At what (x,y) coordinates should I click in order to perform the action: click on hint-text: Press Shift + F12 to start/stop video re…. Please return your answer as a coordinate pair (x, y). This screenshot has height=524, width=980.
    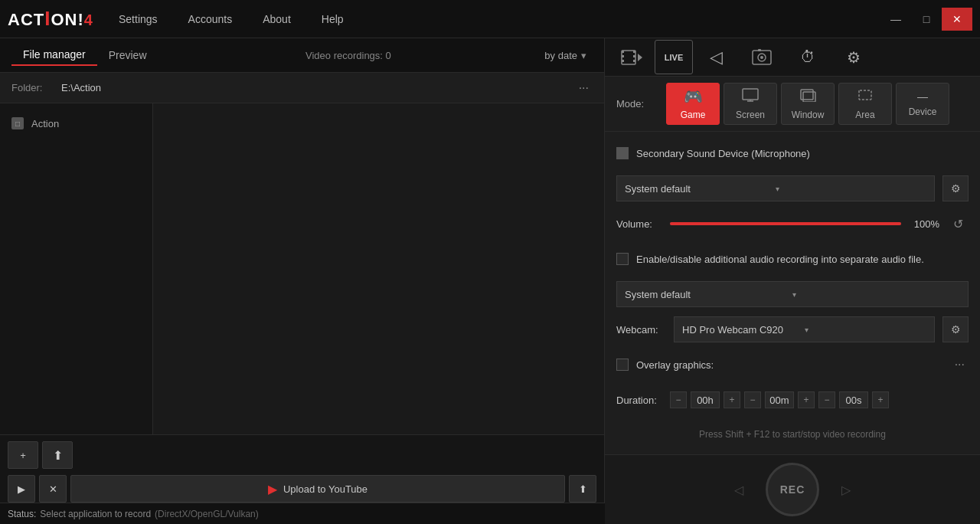
    Looking at the image, I should click on (792, 434).